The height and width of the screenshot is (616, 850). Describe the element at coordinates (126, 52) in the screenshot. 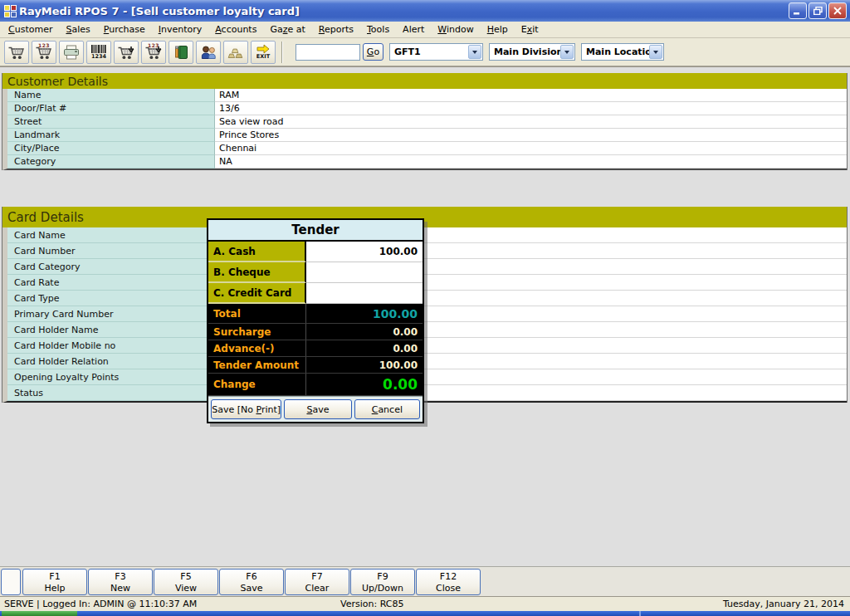

I see `purchase-cart-icon` at that location.